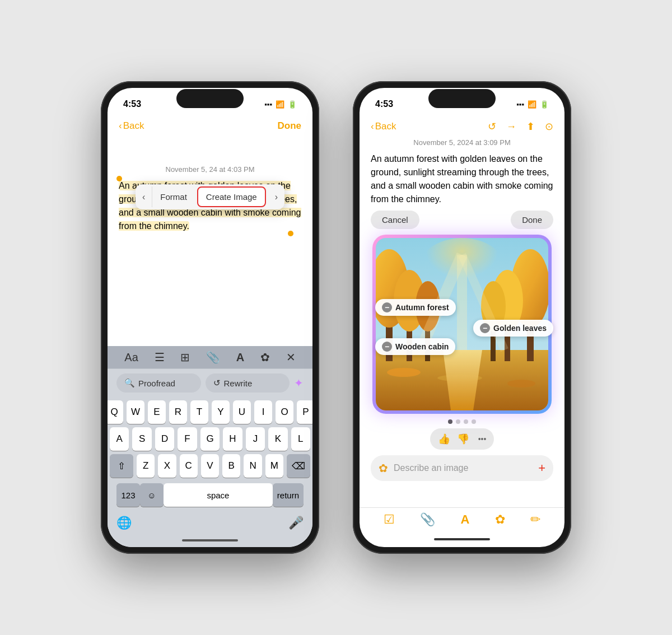  What do you see at coordinates (305, 412) in the screenshot?
I see `key-p: P` at bounding box center [305, 412].